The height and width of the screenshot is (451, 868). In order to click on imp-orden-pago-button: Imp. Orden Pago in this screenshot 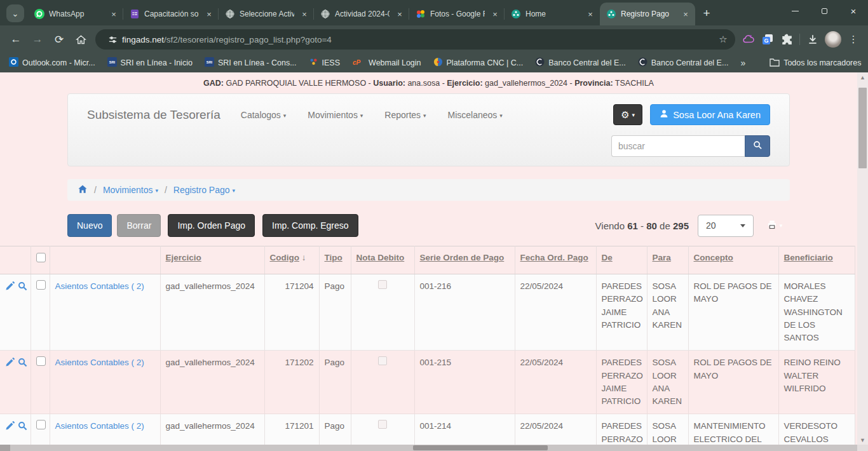, I will do `click(211, 226)`.